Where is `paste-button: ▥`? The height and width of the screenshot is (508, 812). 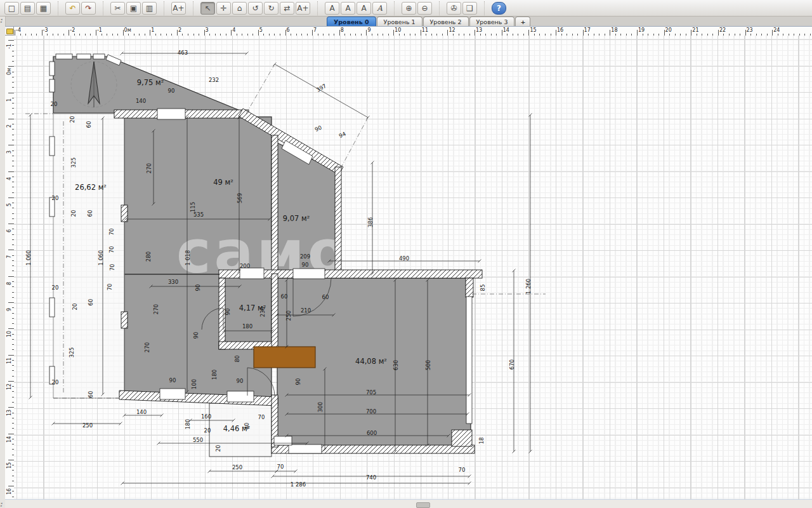
paste-button: ▥ is located at coordinates (150, 8).